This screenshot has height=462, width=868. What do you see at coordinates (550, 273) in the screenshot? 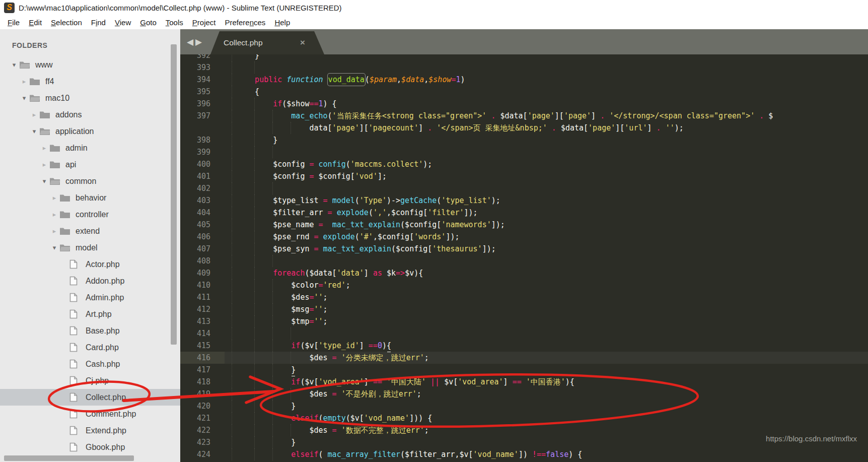
I see `code-text: foreach($data['data'] as $k=>$v){` at bounding box center [550, 273].